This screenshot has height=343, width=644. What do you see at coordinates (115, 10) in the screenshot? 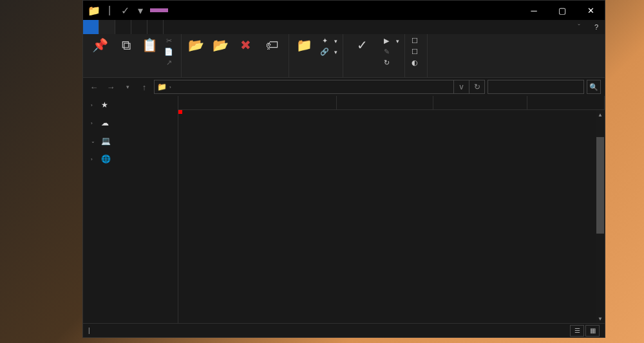
I see `quick-access-toolbar: 📁 | ✓ ▾` at bounding box center [115, 10].